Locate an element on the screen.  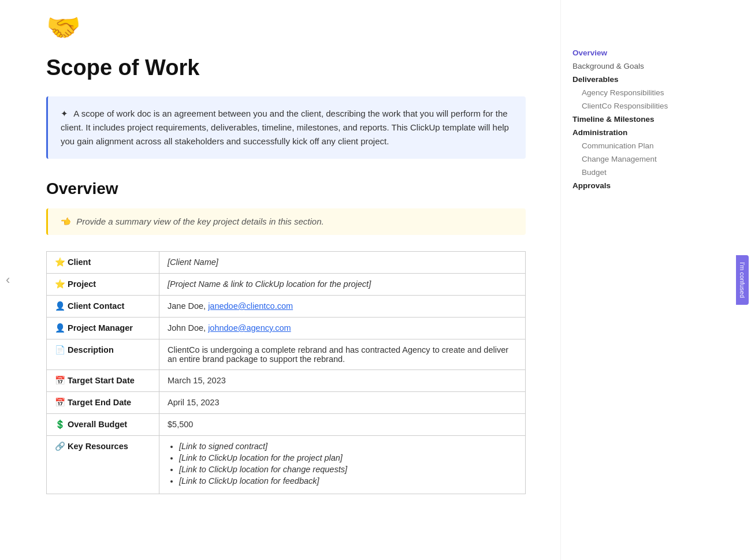
overview-title: Overview is located at coordinates (286, 189).